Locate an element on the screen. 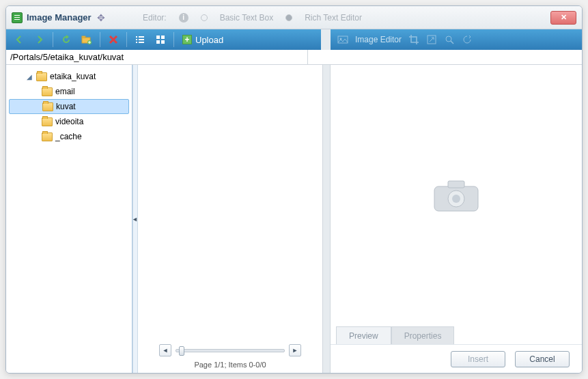  tree-label: _cache is located at coordinates (68, 137).